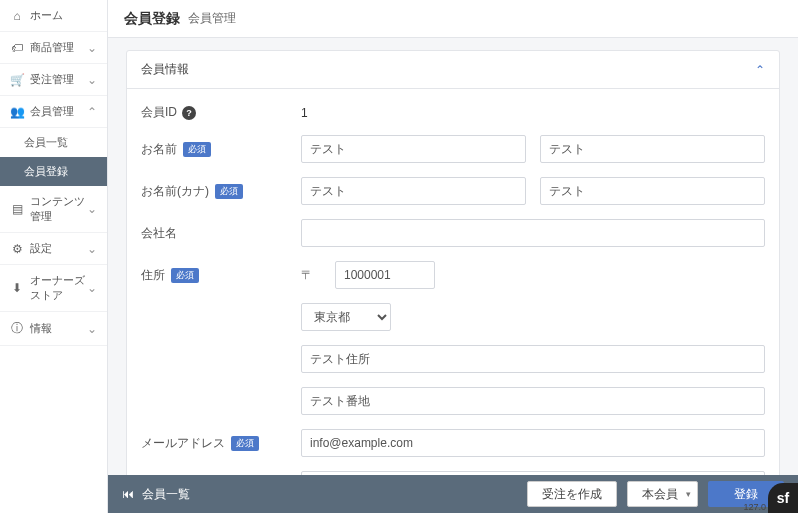  What do you see at coordinates (54, 80) in the screenshot?
I see `nav-orders: 🛒受注管理⌄` at bounding box center [54, 80].